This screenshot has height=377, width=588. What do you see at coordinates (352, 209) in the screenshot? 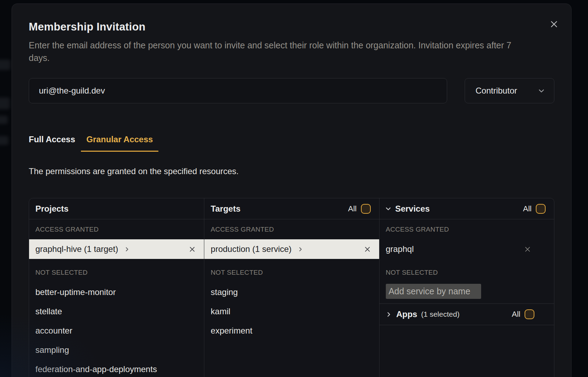
I see `targets-all-label: All` at bounding box center [352, 209].